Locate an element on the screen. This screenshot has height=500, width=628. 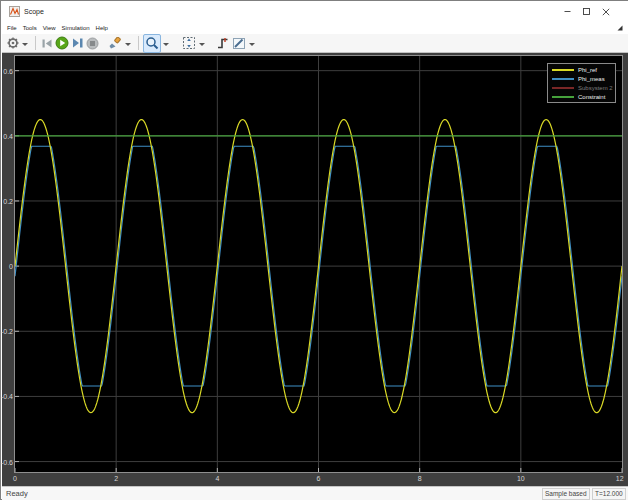
menu-tools: Tools is located at coordinates (30, 28).